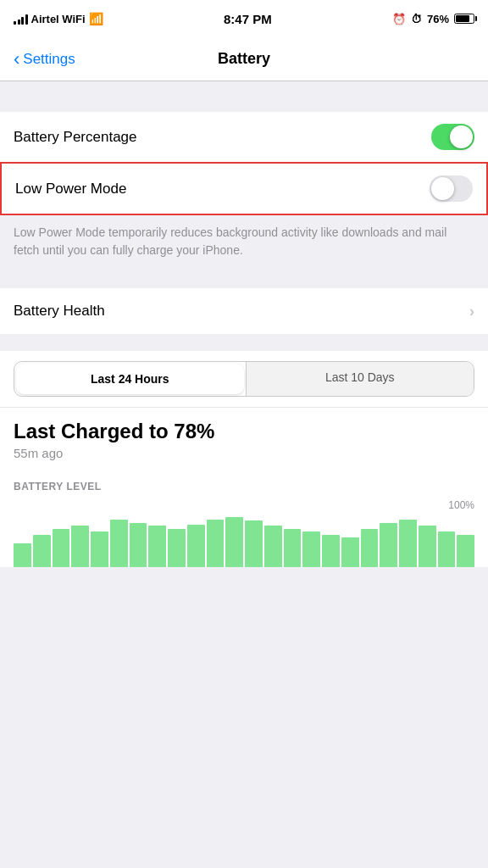 The height and width of the screenshot is (868, 488). I want to click on battery-percentage-label: Battery Percentage, so click(75, 137).